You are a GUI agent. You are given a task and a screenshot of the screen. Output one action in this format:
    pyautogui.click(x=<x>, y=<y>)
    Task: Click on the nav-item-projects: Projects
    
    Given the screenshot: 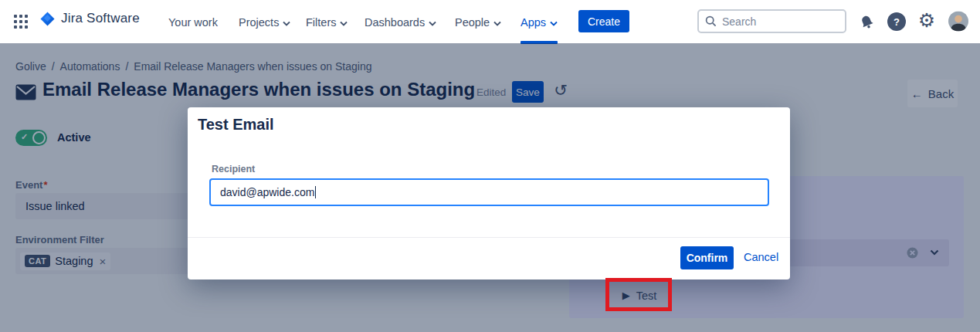 What is the action you would take?
    pyautogui.click(x=264, y=22)
    